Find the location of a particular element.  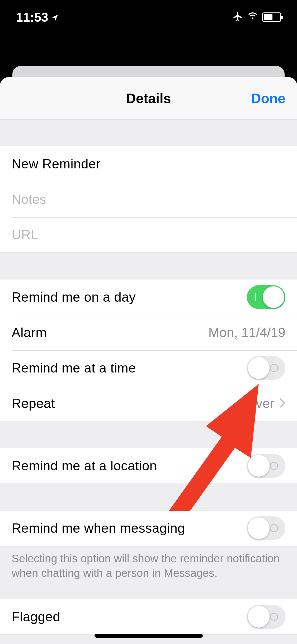

wifi-icon is located at coordinates (253, 17).